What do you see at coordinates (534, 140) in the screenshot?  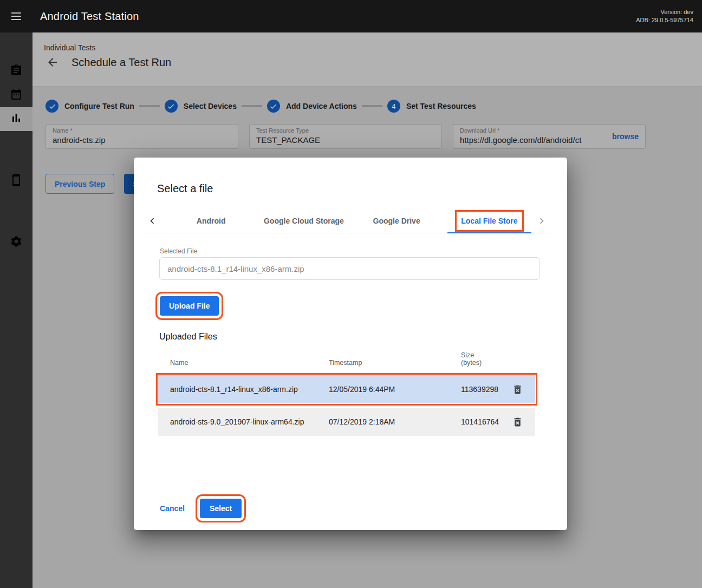 I see `download-url-value: https://dl.google.com/dl/android/ct` at bounding box center [534, 140].